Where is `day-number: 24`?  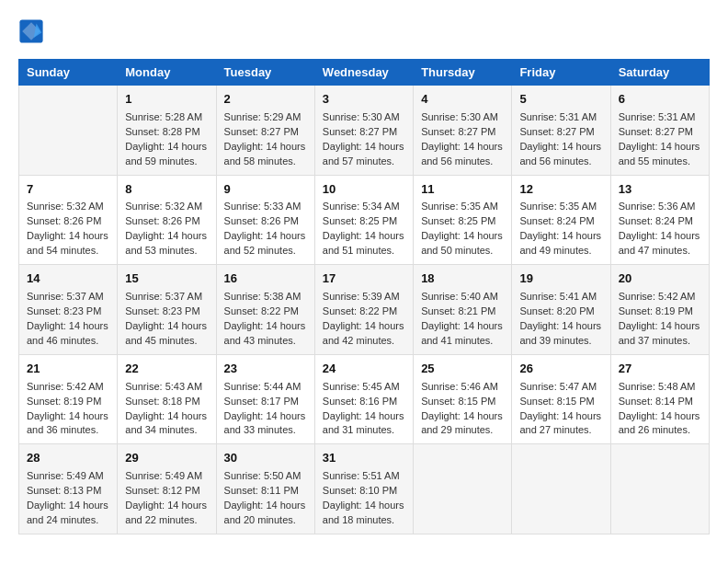
day-number: 24 is located at coordinates (364, 370).